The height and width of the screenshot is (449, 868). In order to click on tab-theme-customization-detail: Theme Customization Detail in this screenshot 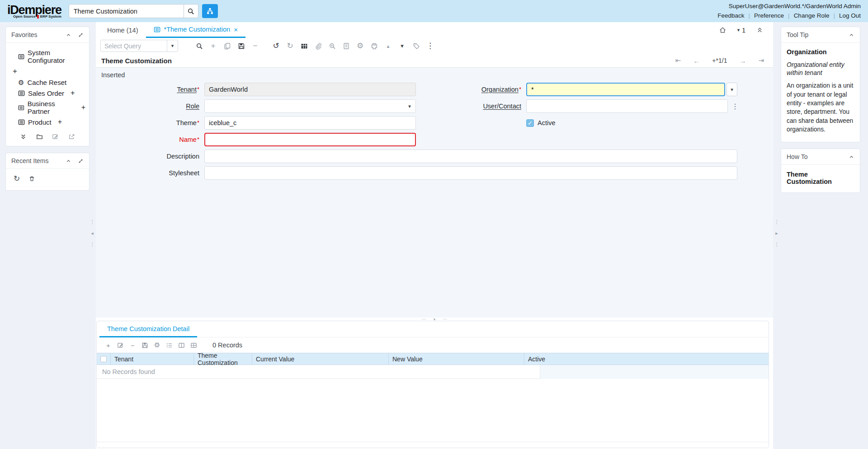, I will do `click(148, 329)`.